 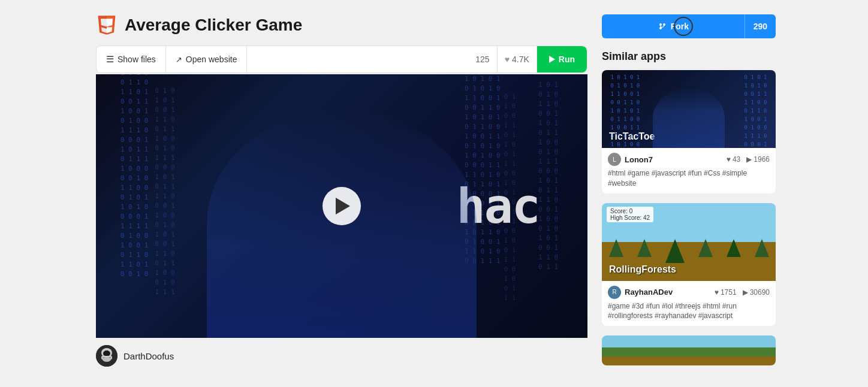 I want to click on tictactoe-author: Lonon7, so click(x=674, y=159).